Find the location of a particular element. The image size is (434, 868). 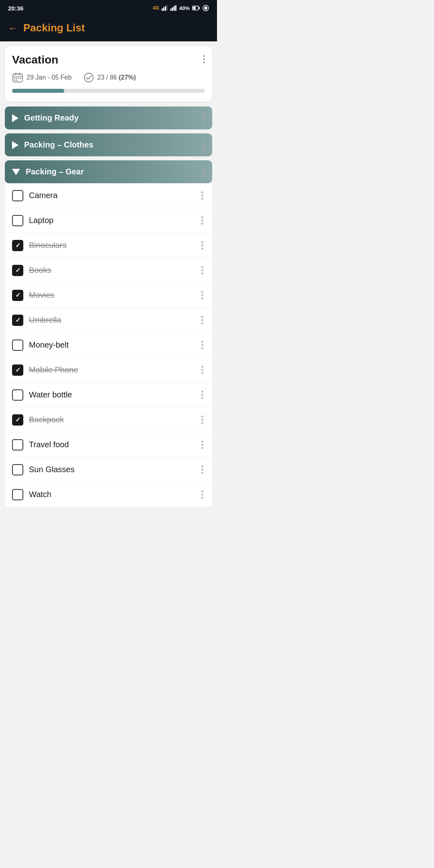

section-menu-gear is located at coordinates (204, 172).